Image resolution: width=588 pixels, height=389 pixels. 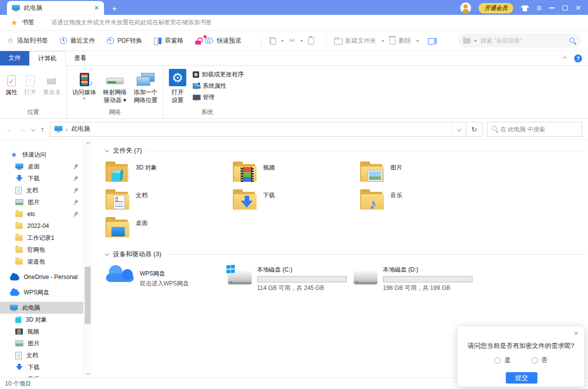 What do you see at coordinates (42, 178) in the screenshot?
I see `sidebar-item-downloads: 下载` at bounding box center [42, 178].